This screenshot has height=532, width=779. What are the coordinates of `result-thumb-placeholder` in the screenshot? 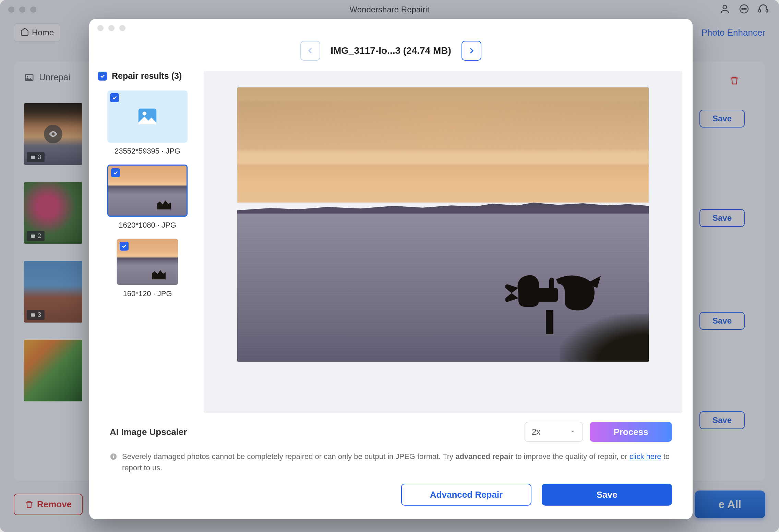 It's located at (147, 117).